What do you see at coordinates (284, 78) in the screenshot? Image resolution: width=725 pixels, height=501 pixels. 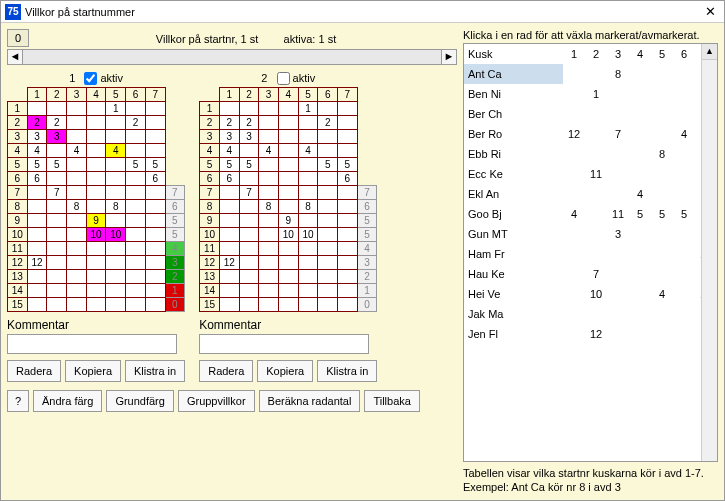 I see `aktiv-checkbox` at bounding box center [284, 78].